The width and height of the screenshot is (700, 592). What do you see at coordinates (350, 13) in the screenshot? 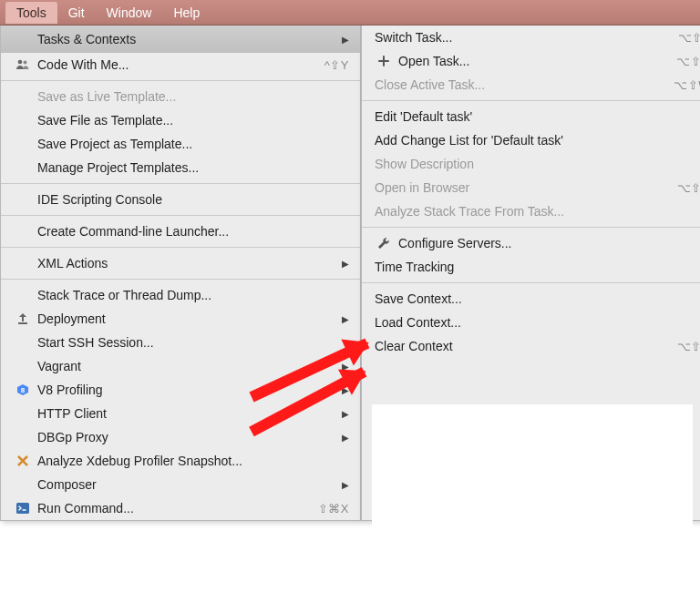
I see `menubar: ToolsGitWindowHelp` at bounding box center [350, 13].